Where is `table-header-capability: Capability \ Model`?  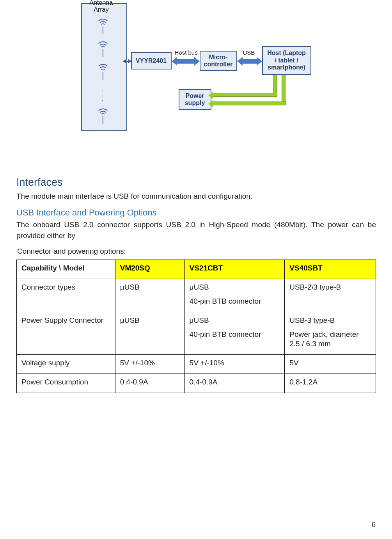 table-header-capability: Capability \ Model is located at coordinates (66, 269).